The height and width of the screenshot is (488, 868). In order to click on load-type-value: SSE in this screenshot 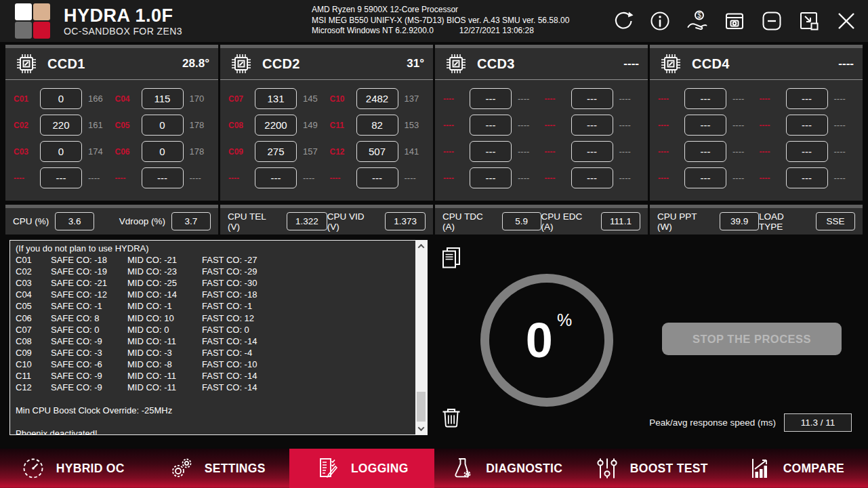, I will do `click(835, 221)`.